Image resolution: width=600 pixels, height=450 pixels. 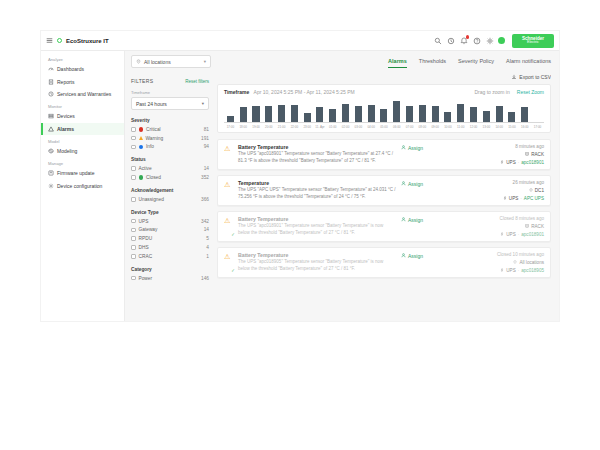 I want to click on filter-option-dhs: DHS 4, so click(x=170, y=248).